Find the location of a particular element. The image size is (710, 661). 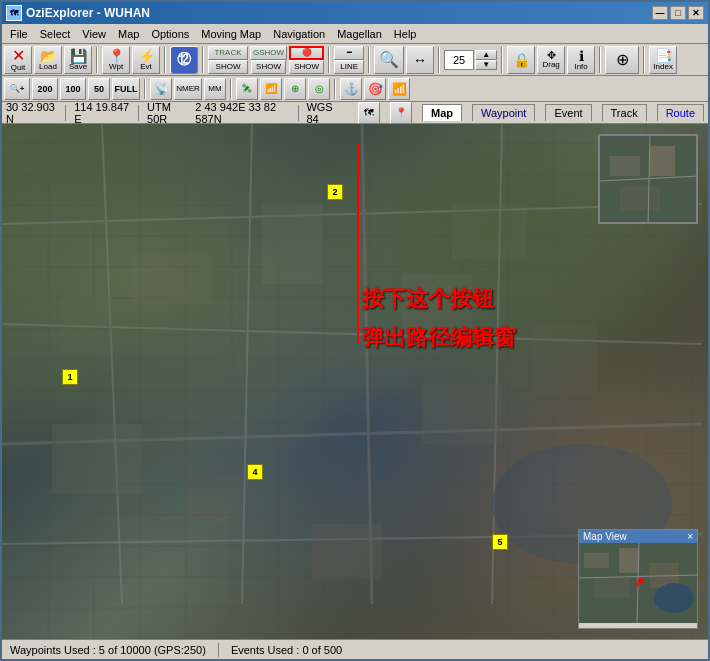

waypoint-tab-icon: 📍 is located at coordinates (401, 113).